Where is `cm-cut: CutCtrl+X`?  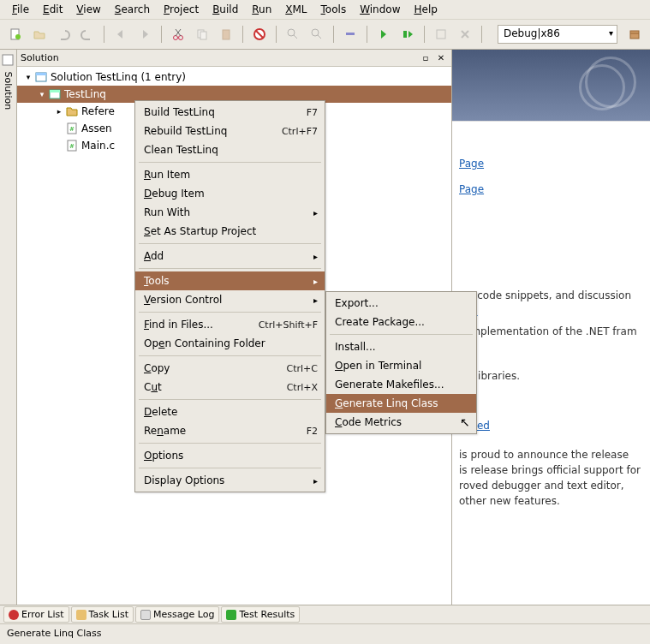
cm-cut: CutCtrl+X is located at coordinates (230, 387).